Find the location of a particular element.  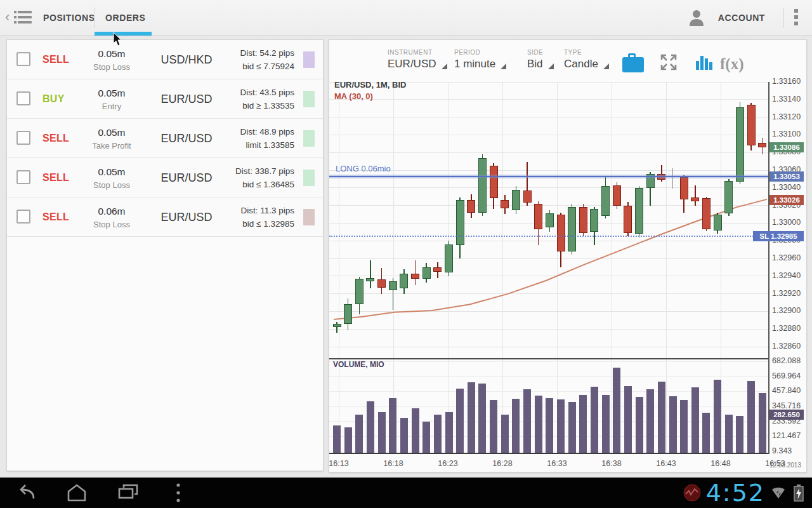

time-axis-label: 16:38 is located at coordinates (612, 464).